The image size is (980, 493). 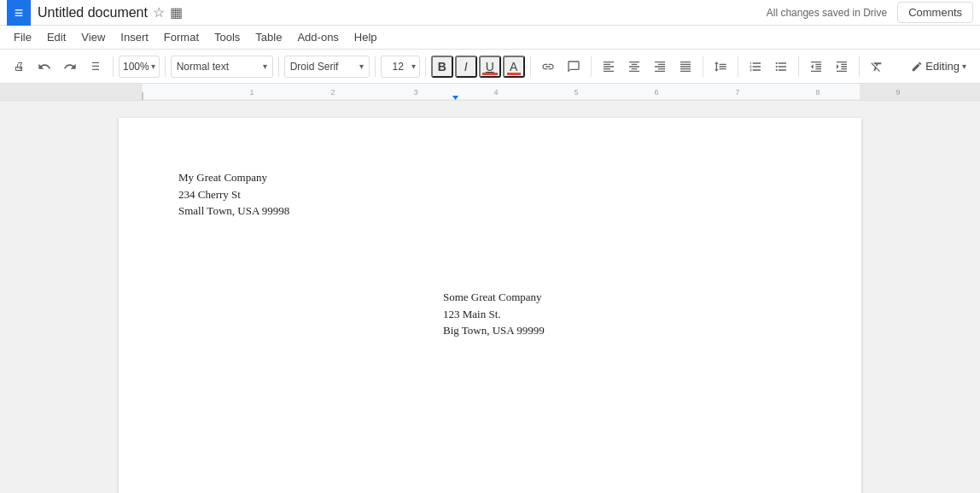 I want to click on bold-button: B, so click(x=442, y=67).